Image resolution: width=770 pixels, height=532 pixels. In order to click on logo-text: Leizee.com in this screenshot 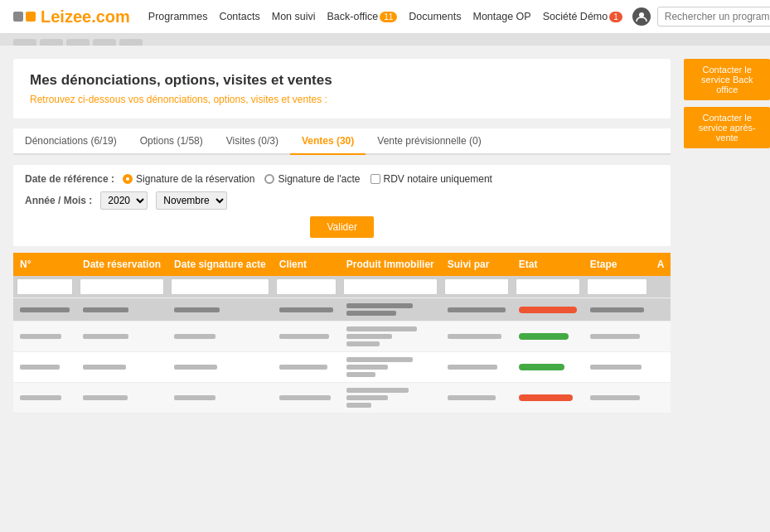, I will do `click(85, 17)`.